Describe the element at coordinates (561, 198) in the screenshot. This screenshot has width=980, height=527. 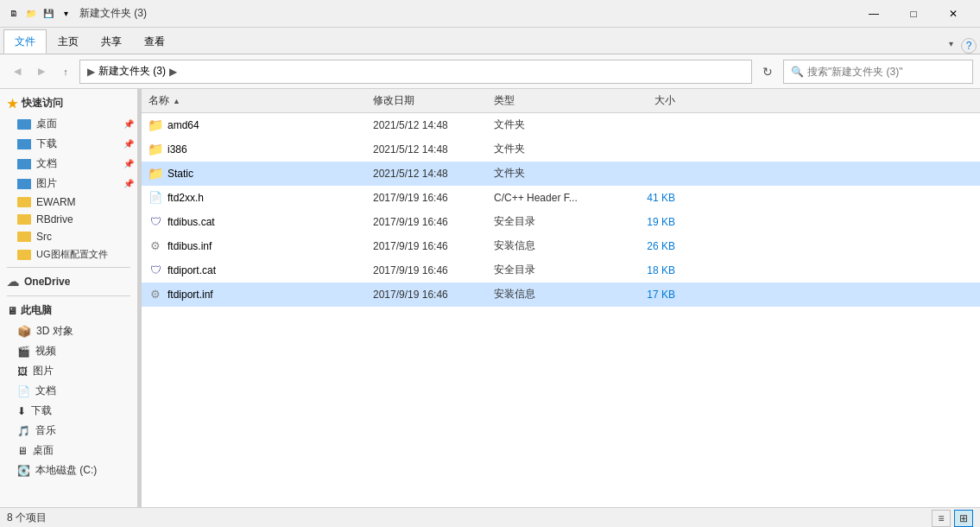
I see `file-item-ftd2xx: 📄 ftd2xx.h 2017/9/19 16:46 C/C++ Header …` at that location.